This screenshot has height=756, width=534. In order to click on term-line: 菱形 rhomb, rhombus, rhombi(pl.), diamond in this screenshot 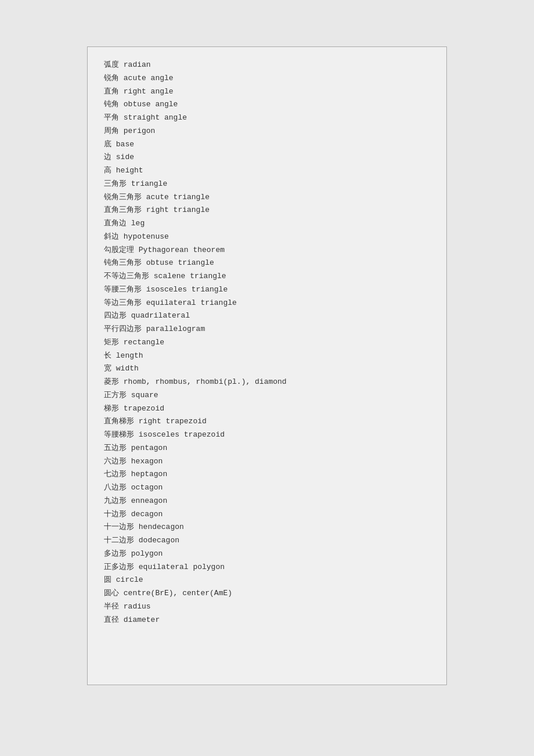, I will do `click(267, 382)`.